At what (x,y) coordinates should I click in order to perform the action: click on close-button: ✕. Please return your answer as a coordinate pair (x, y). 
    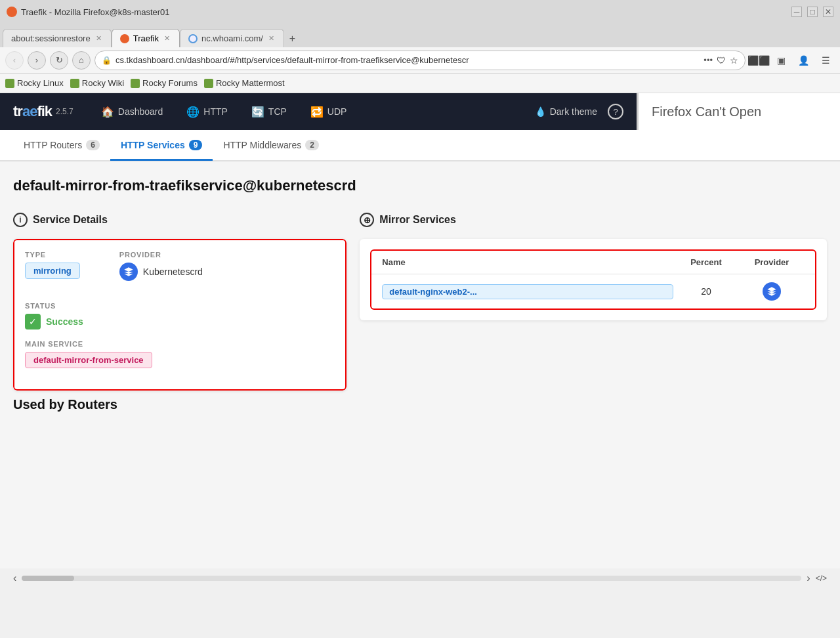
    Looking at the image, I should click on (828, 12).